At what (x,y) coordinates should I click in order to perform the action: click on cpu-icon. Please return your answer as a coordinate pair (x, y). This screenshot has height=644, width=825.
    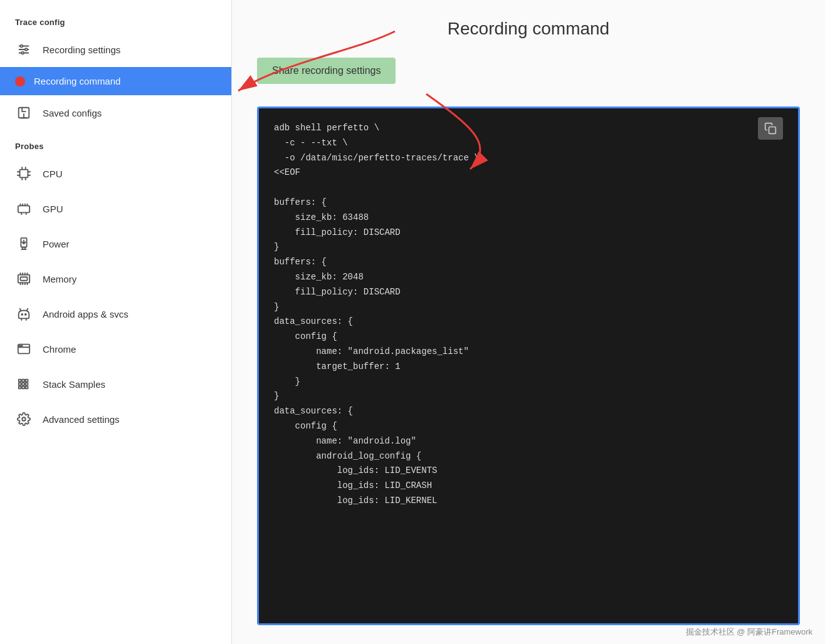
    Looking at the image, I should click on (24, 174).